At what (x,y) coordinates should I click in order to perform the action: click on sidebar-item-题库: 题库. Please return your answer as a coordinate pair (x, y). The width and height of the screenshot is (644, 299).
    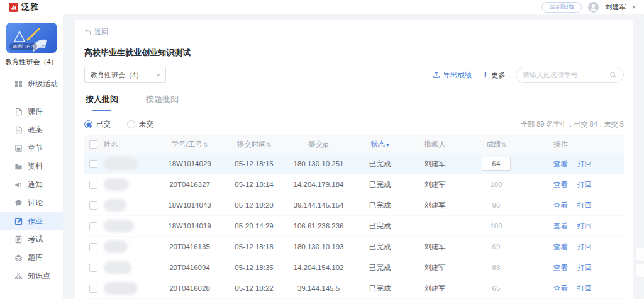
    Looking at the image, I should click on (31, 258).